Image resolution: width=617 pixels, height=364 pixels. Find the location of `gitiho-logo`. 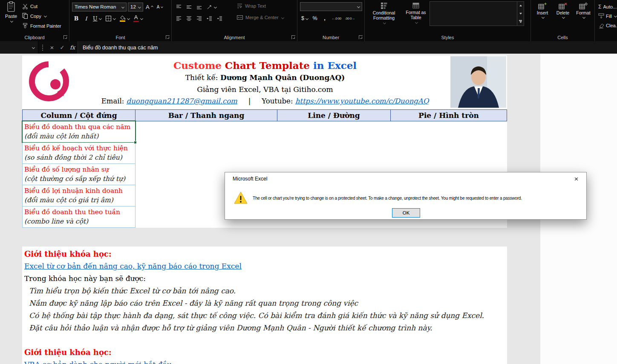

gitiho-logo is located at coordinates (49, 81).